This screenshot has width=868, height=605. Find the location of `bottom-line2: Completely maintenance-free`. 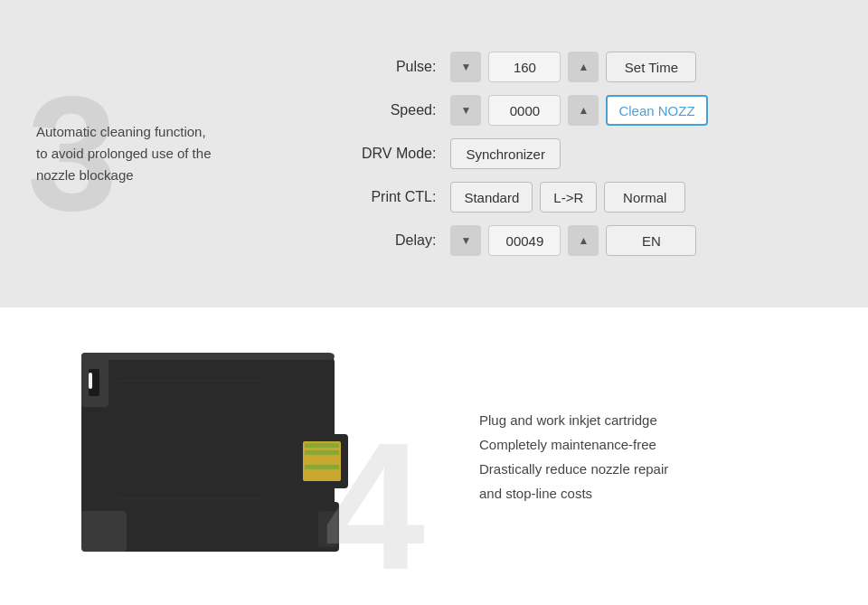

bottom-line2: Completely maintenance-free is located at coordinates (568, 445).